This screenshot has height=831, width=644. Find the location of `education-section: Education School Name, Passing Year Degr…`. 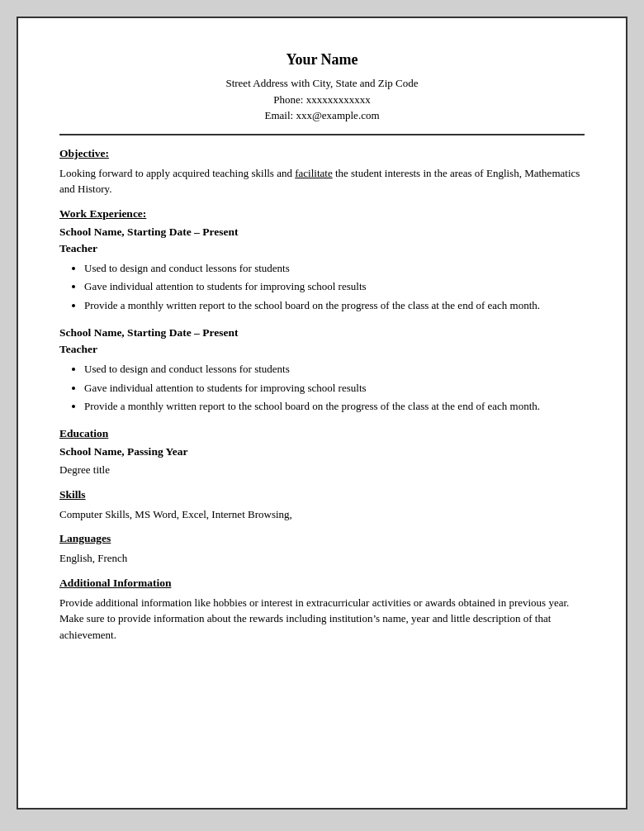

education-section: Education School Name, Passing Year Degr… is located at coordinates (322, 453).